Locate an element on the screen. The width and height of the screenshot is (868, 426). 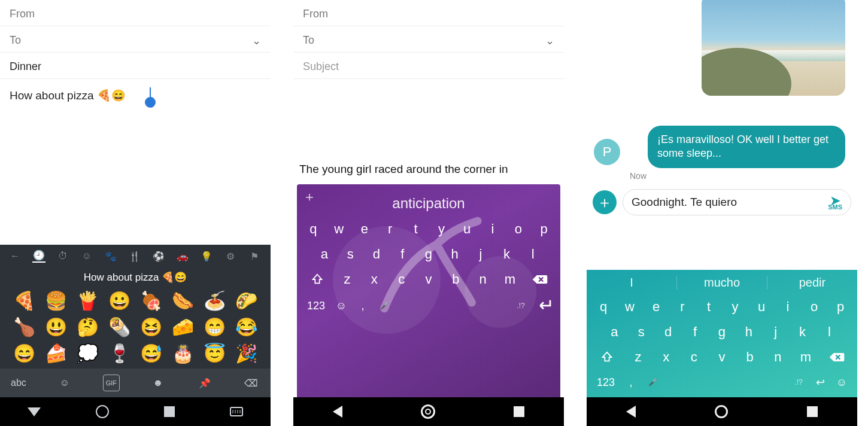
emoji-cell: 😅 is located at coordinates (151, 354).